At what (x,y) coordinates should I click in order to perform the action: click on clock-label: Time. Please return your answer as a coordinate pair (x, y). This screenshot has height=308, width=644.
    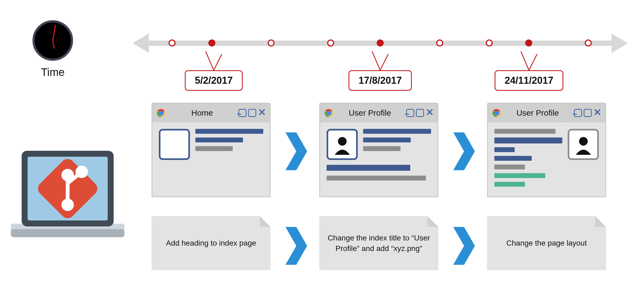
    Looking at the image, I should click on (53, 72).